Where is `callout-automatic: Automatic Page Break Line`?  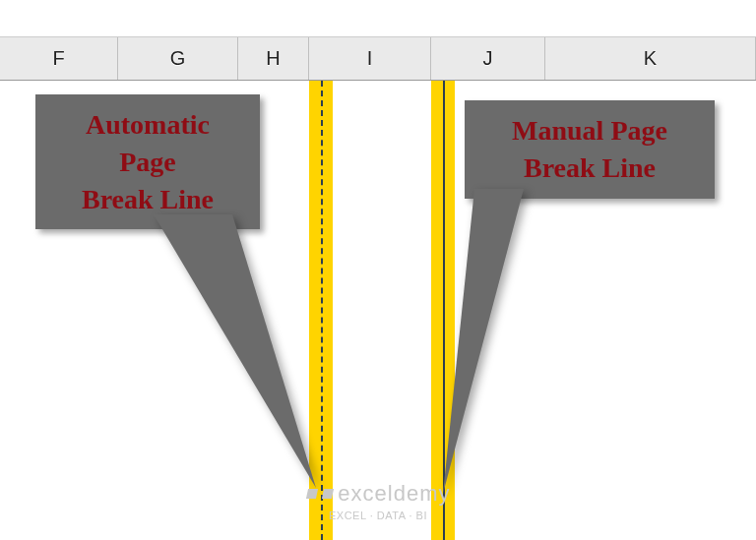 callout-automatic: Automatic Page Break Line is located at coordinates (148, 161).